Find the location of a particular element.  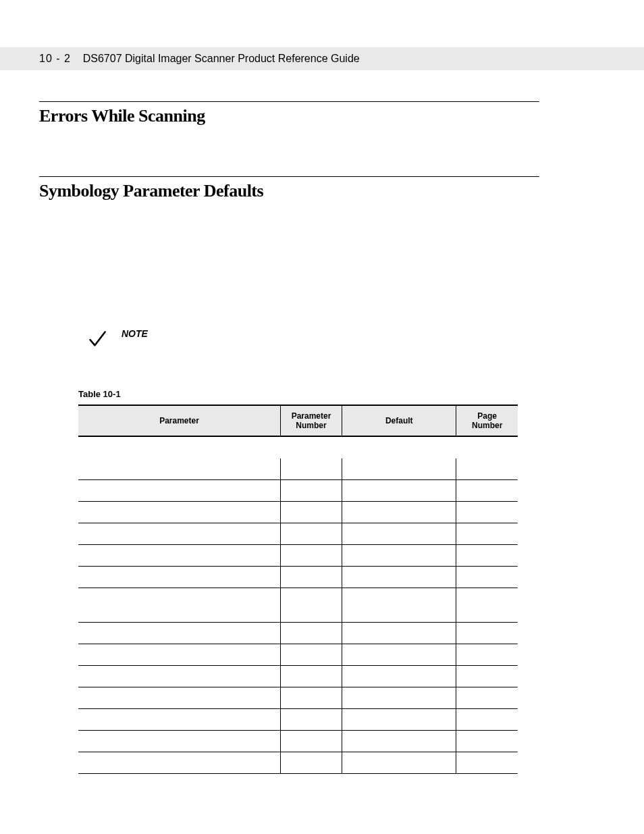

col-parameter-number: Parameter Number is located at coordinates (311, 421).